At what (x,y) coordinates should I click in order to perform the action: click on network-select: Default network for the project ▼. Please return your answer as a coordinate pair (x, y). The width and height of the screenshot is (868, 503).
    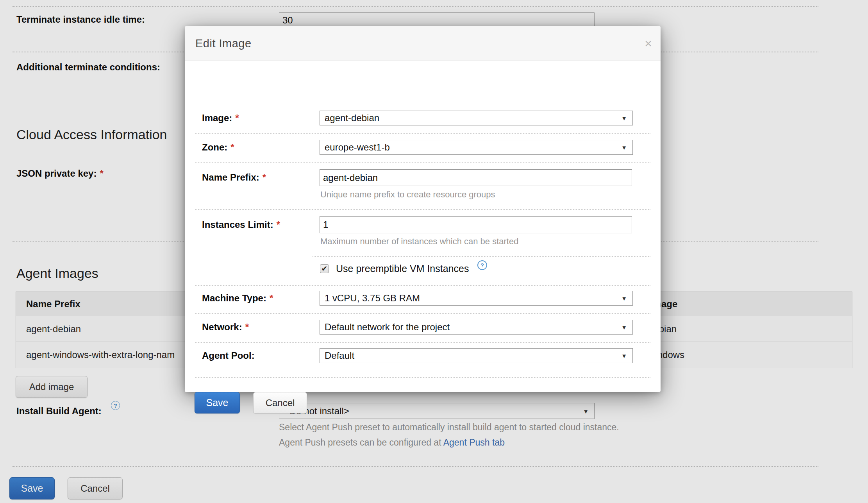
    Looking at the image, I should click on (476, 327).